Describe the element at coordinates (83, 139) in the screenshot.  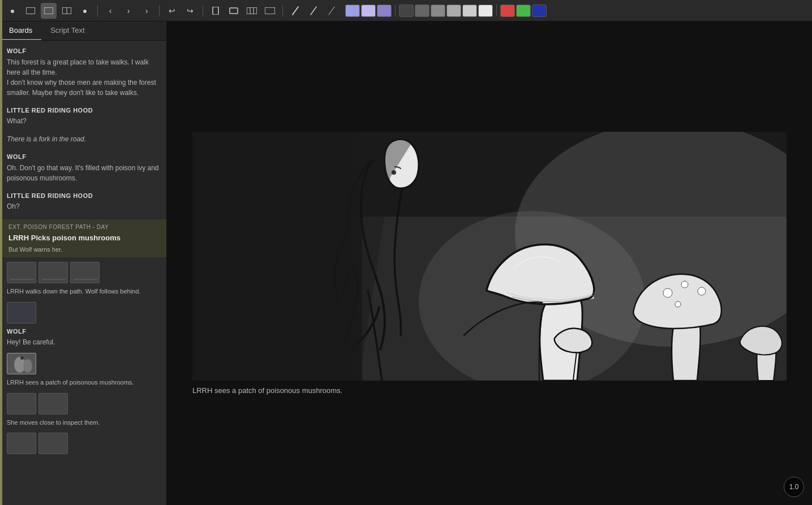
I see `action-fork: There is a fork in the road.` at that location.